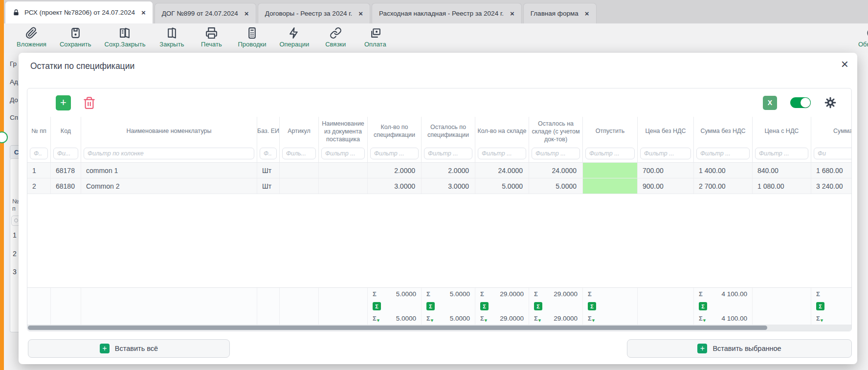 This screenshot has height=370, width=868. Describe the element at coordinates (39, 131) in the screenshot. I see `th-npp: № пп` at that location.